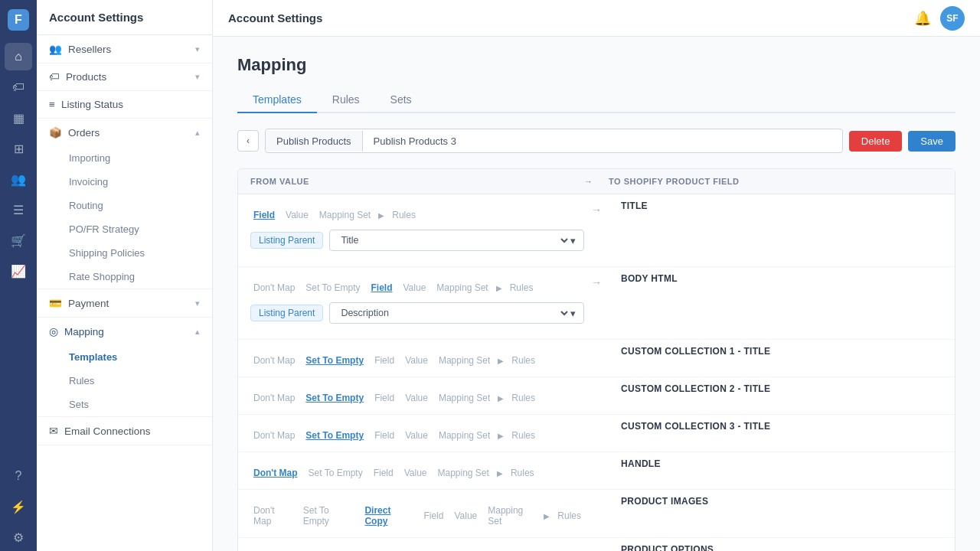  What do you see at coordinates (18, 20) in the screenshot?
I see `app-logo: F` at bounding box center [18, 20].